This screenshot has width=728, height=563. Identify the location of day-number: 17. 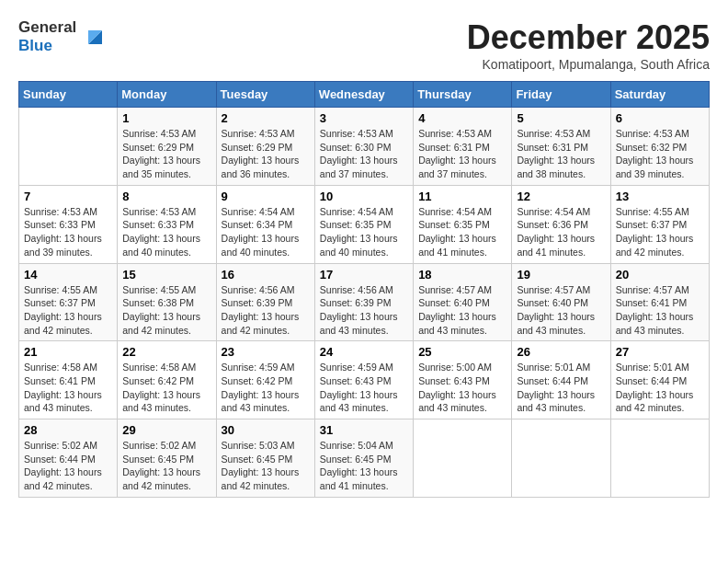
(364, 274).